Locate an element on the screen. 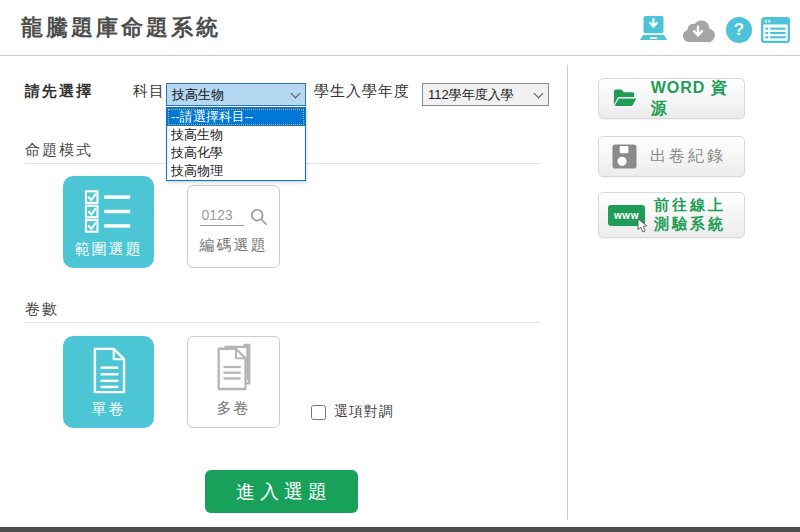  single-paper-card: 單卷 is located at coordinates (108, 382).